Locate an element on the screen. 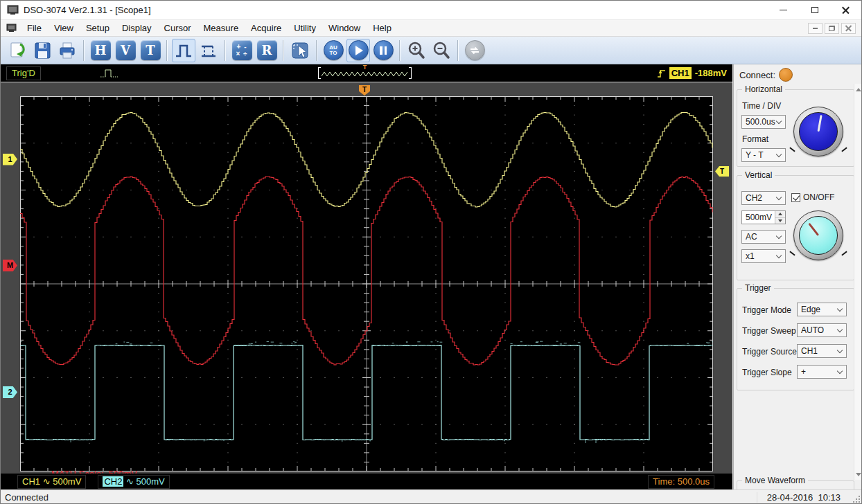 This screenshot has width=862, height=504. menu-utility: Utility is located at coordinates (305, 28).